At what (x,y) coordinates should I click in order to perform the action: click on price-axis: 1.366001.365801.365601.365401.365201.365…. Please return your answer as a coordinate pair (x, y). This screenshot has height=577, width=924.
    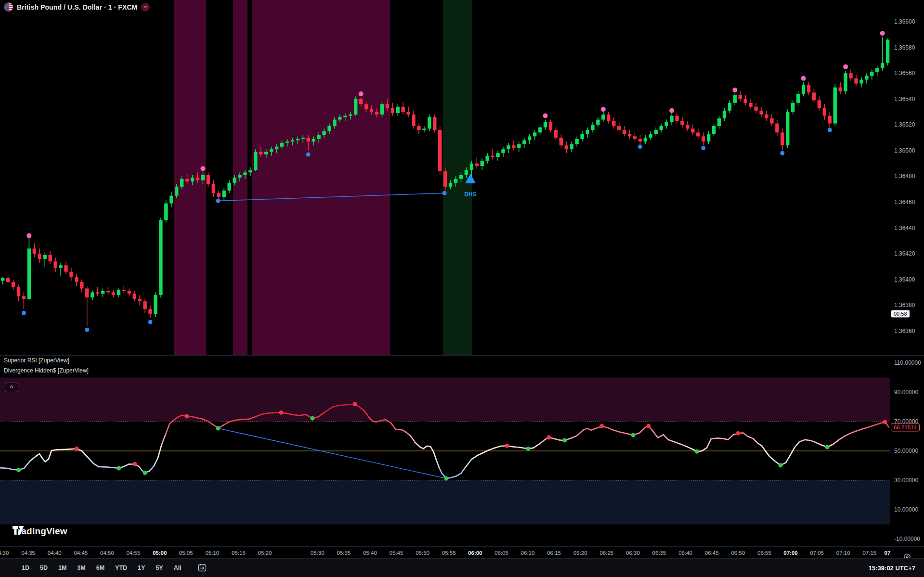
    Looking at the image, I should click on (907, 177).